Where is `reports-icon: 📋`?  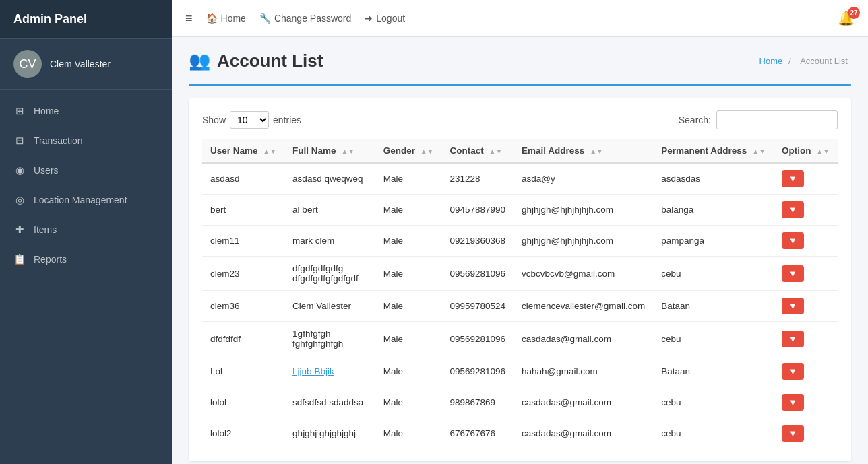 reports-icon: 📋 is located at coordinates (20, 259).